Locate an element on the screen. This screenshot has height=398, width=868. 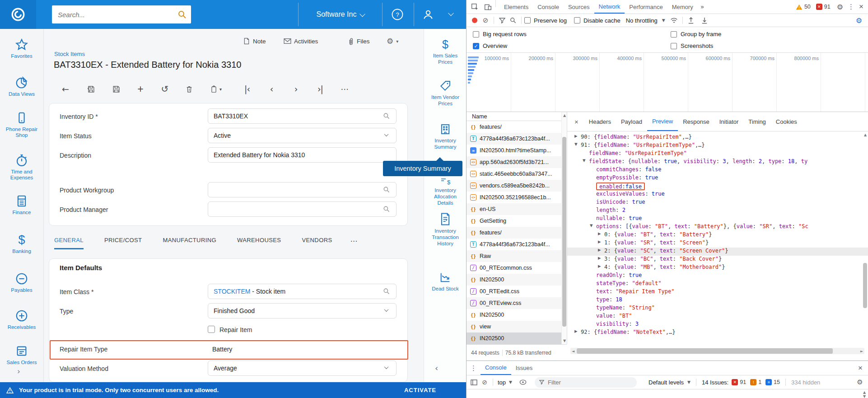
network-request-row: features/ is located at coordinates (514, 233).